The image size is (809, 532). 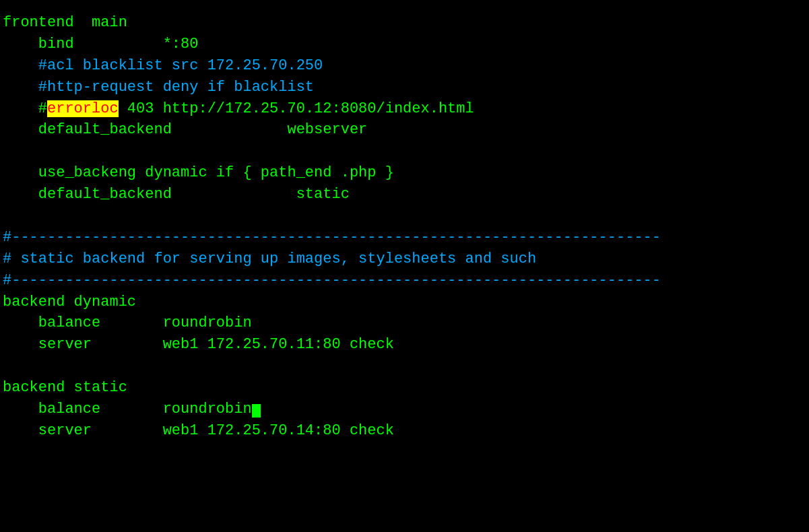 What do you see at coordinates (404, 388) in the screenshot?
I see `line-backend-static: backend static` at bounding box center [404, 388].